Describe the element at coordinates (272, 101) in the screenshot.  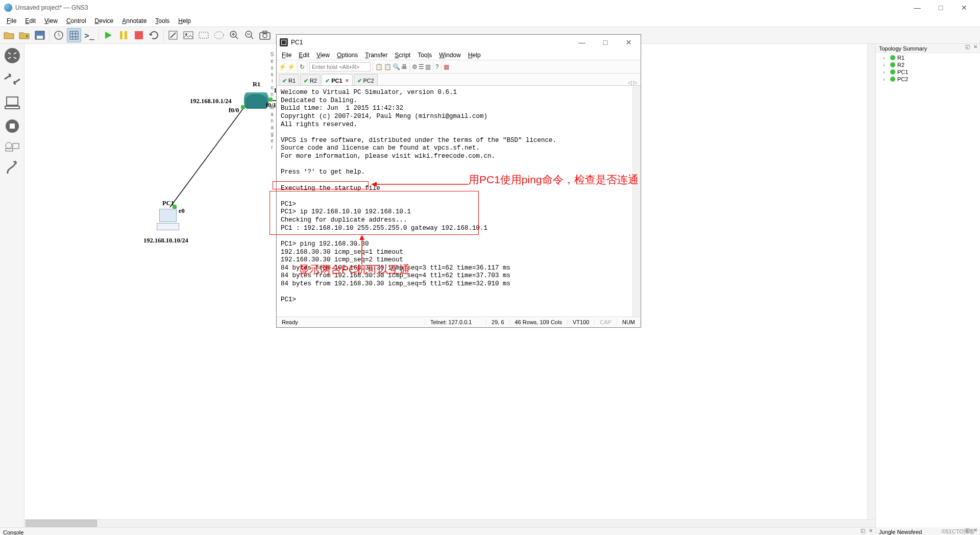
I see `session-manager-tab: Session Manager` at that location.